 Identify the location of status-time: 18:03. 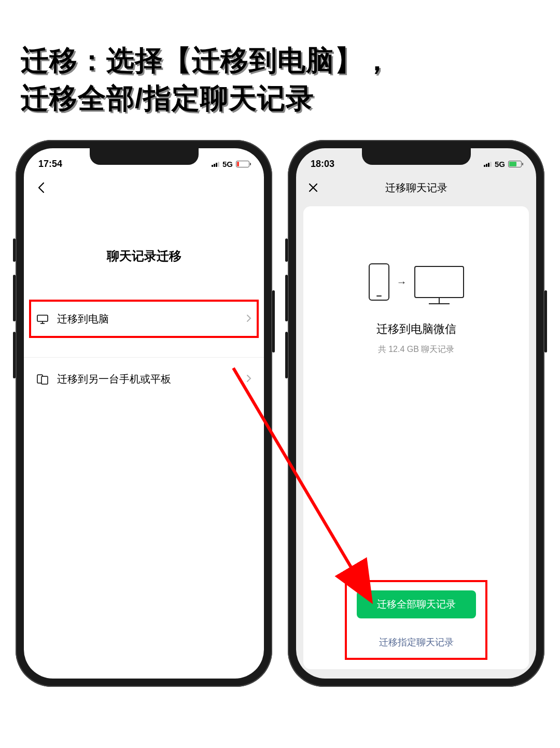
(323, 164).